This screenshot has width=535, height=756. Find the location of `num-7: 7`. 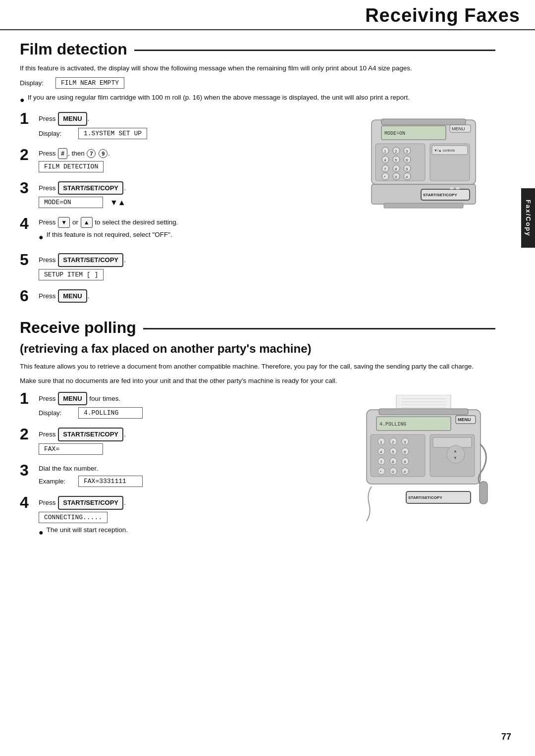

num-7: 7 is located at coordinates (91, 154).